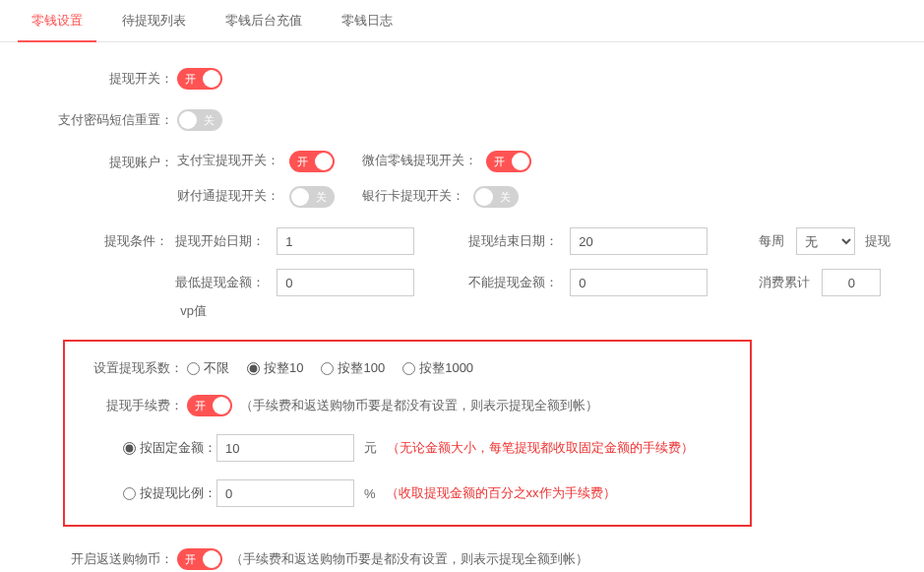  What do you see at coordinates (96, 238) in the screenshot?
I see `label-withdraw-cond: 提现条件：` at bounding box center [96, 238].